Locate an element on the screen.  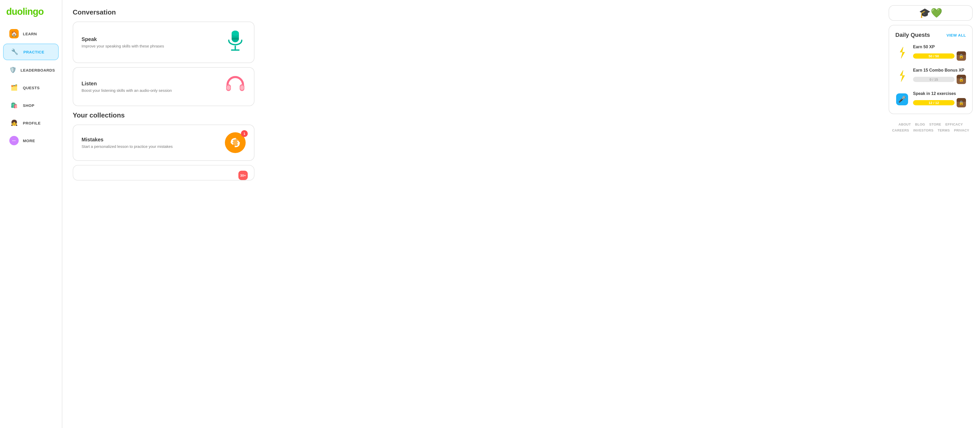
footer-links: ABOUT BLOG STORE EFFICACY CAREERS INVEST… is located at coordinates (931, 127).